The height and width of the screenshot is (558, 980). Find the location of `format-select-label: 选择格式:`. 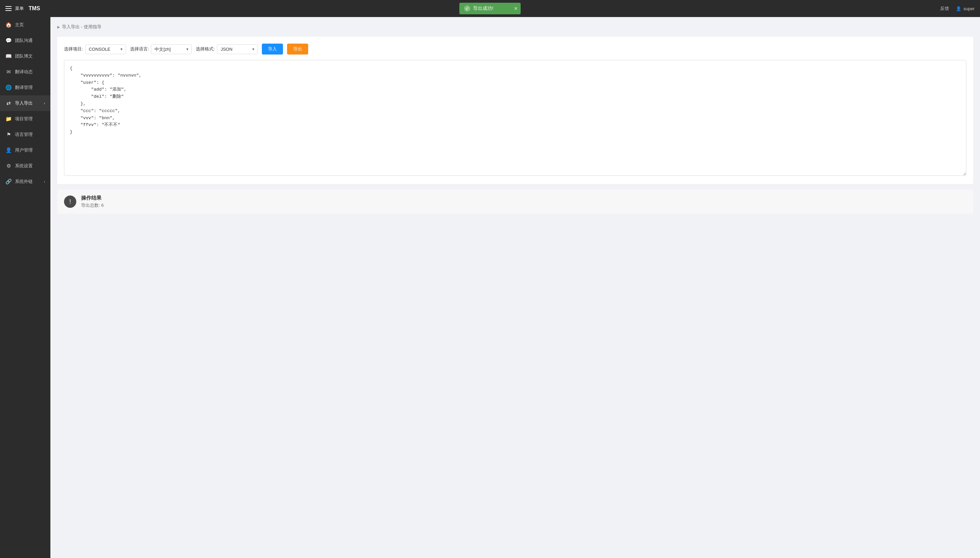

format-select-label: 选择格式: is located at coordinates (205, 49).